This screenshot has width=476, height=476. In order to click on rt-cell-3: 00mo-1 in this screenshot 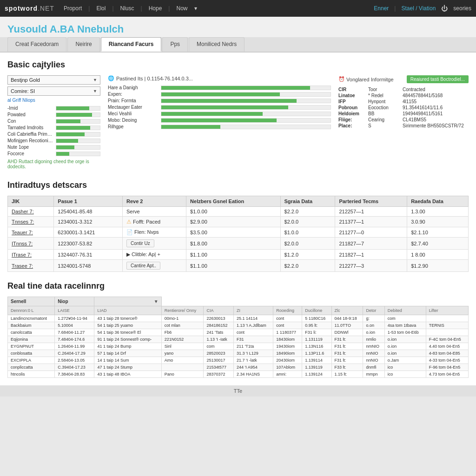, I will do `click(182, 319)`.